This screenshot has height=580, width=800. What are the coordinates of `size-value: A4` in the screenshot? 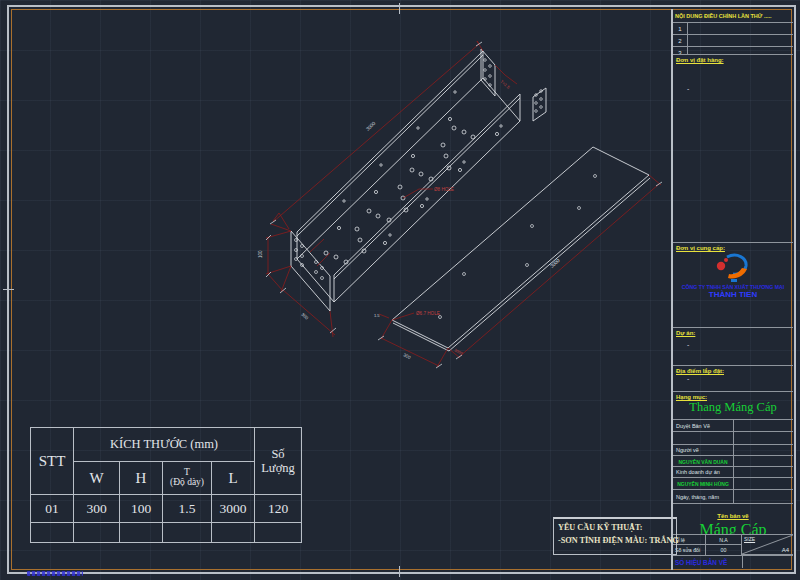 It's located at (786, 550).